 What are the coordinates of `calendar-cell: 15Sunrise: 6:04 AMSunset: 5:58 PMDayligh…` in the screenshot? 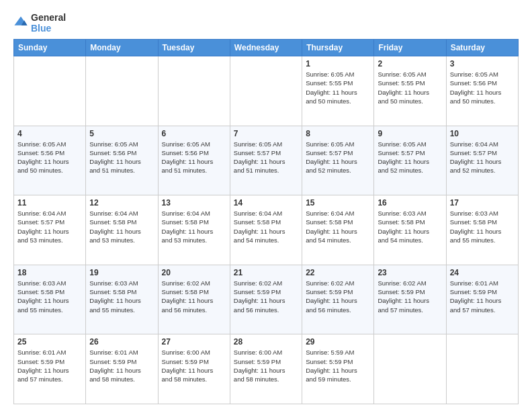 It's located at (339, 230).